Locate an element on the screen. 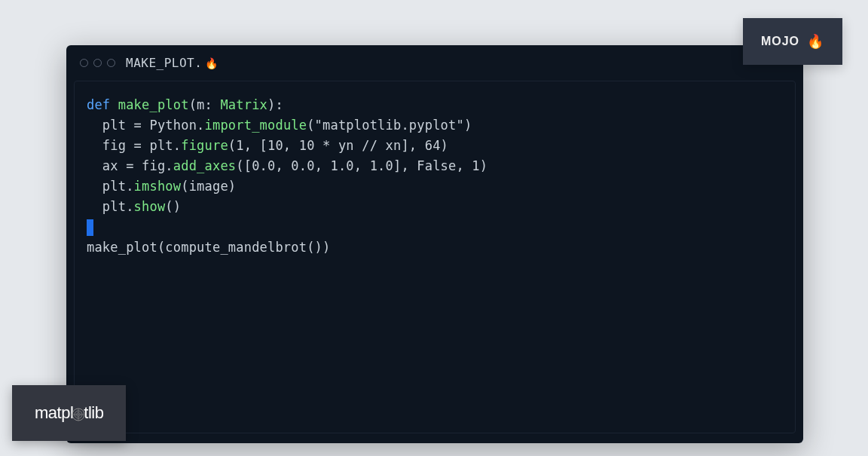 The width and height of the screenshot is (868, 456). function-name: make_plot is located at coordinates (149, 105).